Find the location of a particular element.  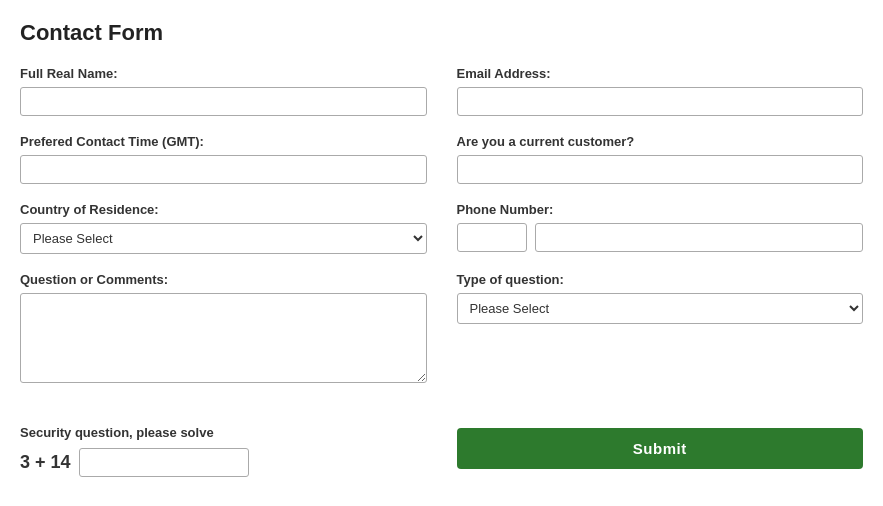

country-label: Country of Residence: is located at coordinates (224, 210).